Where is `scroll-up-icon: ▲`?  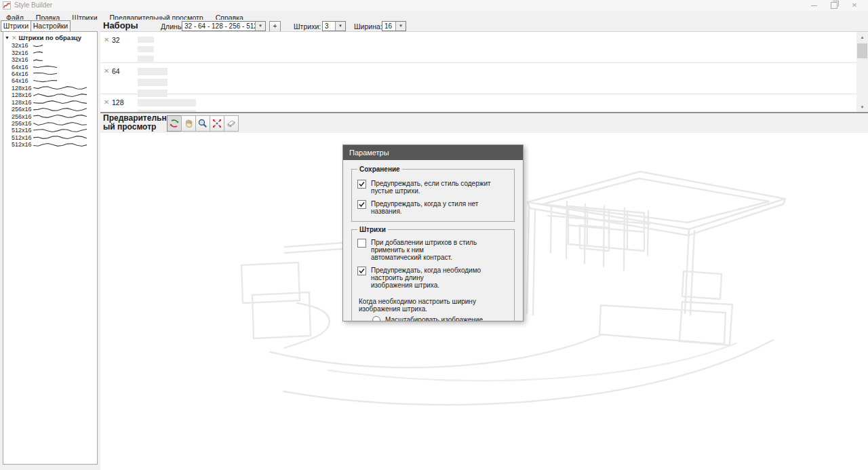
scroll-up-icon: ▲ is located at coordinates (863, 37).